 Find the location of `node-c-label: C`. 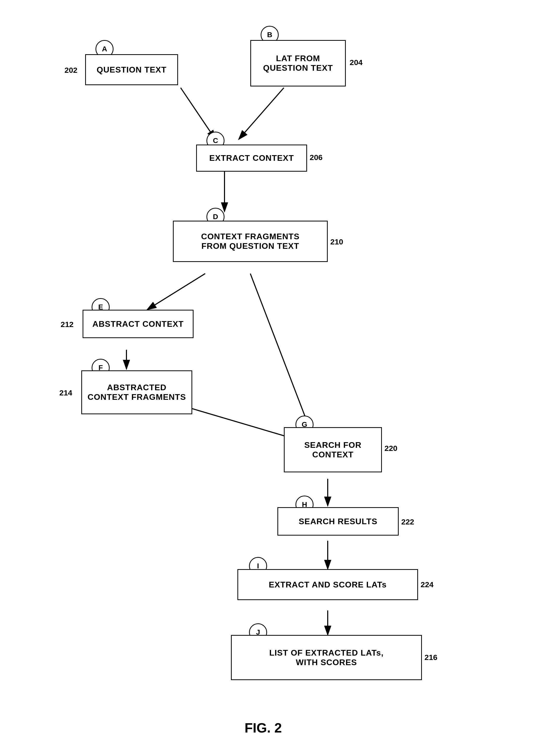

node-c-label: C is located at coordinates (216, 141).